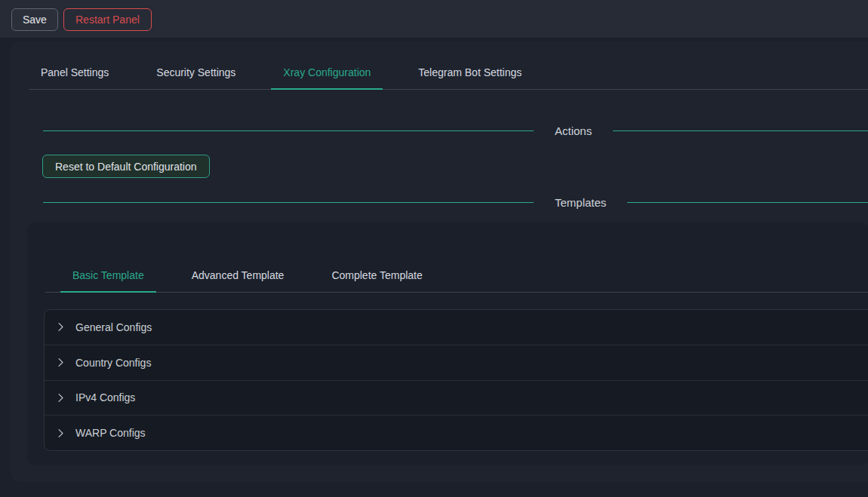 Image resolution: width=868 pixels, height=497 pixels. I want to click on template-tab-bar: Basic Template Advanced Template Complet…, so click(457, 275).